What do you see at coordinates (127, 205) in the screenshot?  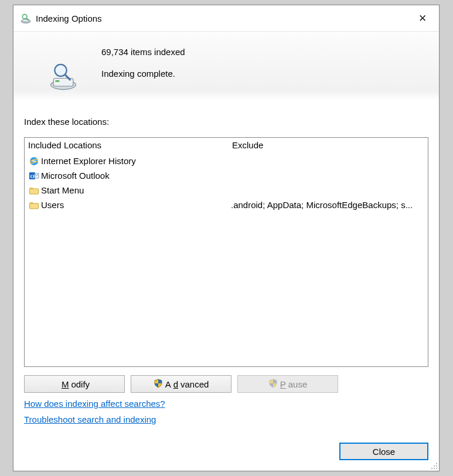 I see `list-item: Users` at bounding box center [127, 205].